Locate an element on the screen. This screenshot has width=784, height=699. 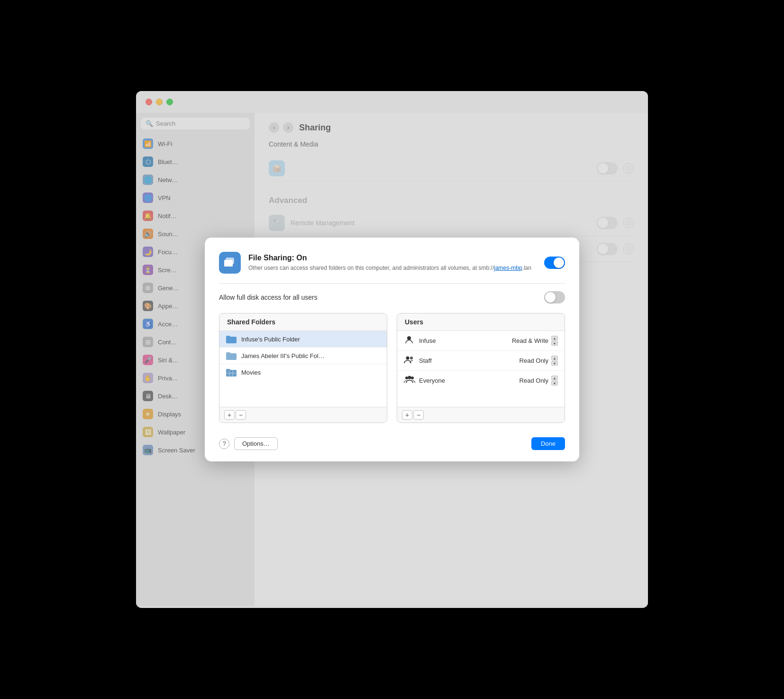
permission-stepper-staff: ▲ ▼ is located at coordinates (555, 360).